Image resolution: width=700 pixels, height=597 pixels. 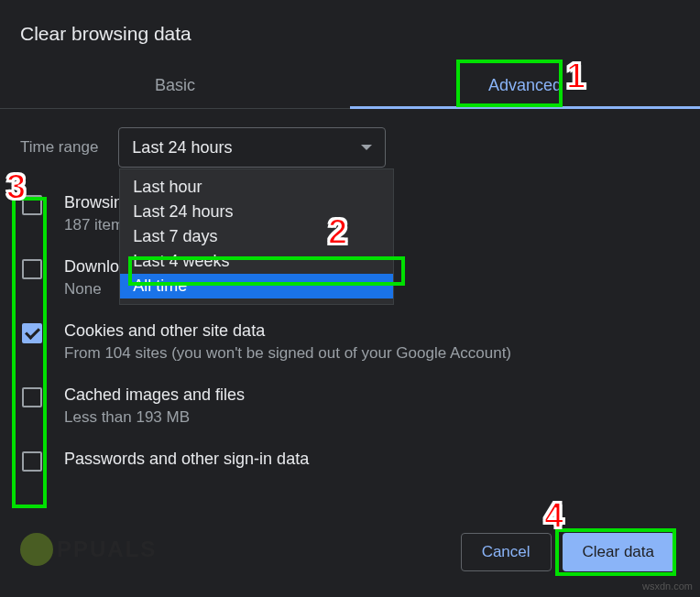 I want to click on checkbox-passwords, so click(x=32, y=461).